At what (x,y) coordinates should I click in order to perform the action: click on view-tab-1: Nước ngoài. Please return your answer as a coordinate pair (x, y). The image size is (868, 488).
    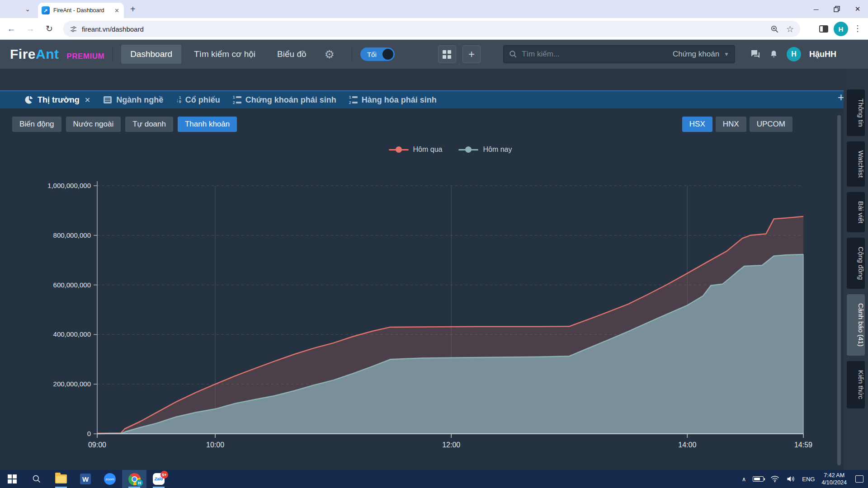
    Looking at the image, I should click on (94, 124).